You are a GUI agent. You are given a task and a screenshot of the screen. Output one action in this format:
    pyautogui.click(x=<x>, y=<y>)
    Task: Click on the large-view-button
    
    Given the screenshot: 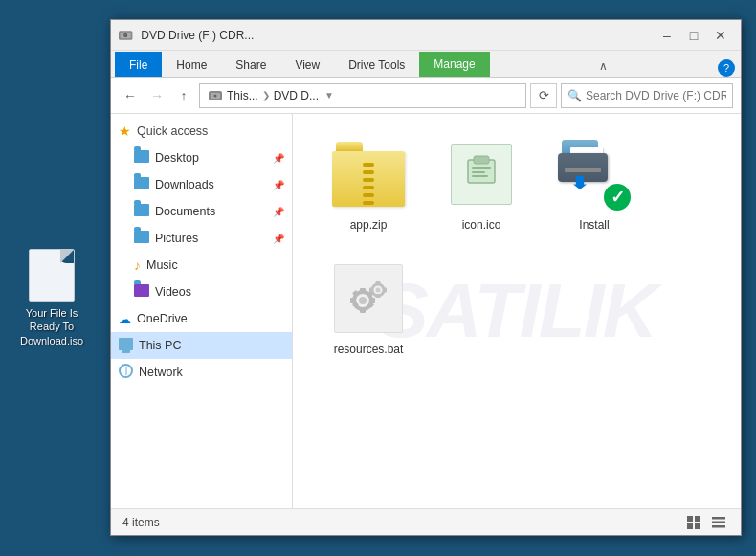 What is the action you would take?
    pyautogui.click(x=694, y=523)
    